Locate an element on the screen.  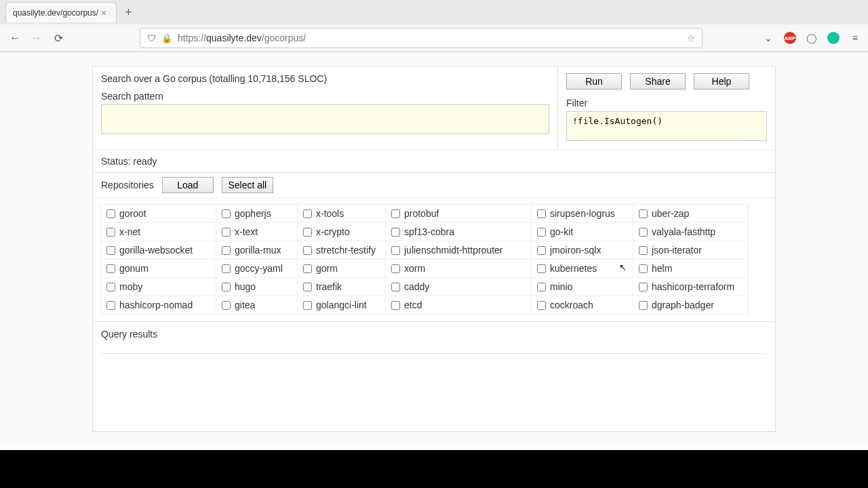
menu-icon: ≡ is located at coordinates (855, 38).